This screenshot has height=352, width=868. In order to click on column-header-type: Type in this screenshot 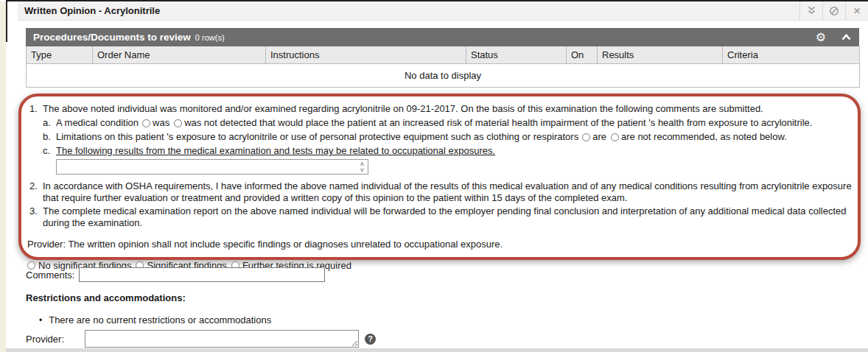, I will do `click(60, 55)`.